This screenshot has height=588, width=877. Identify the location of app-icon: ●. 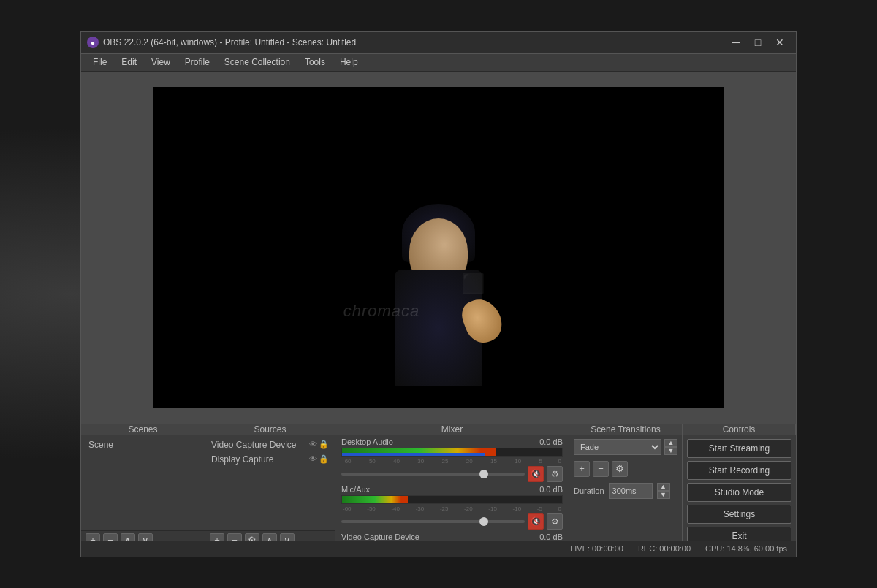
(93, 42).